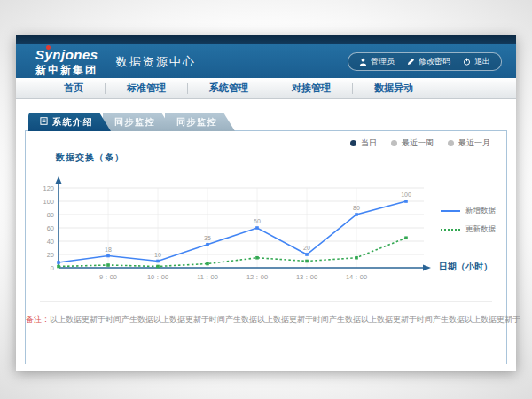 The image size is (532, 399). What do you see at coordinates (425, 62) in the screenshot?
I see `user-actions-pill: 管理员 修改密码 退出` at bounding box center [425, 62].